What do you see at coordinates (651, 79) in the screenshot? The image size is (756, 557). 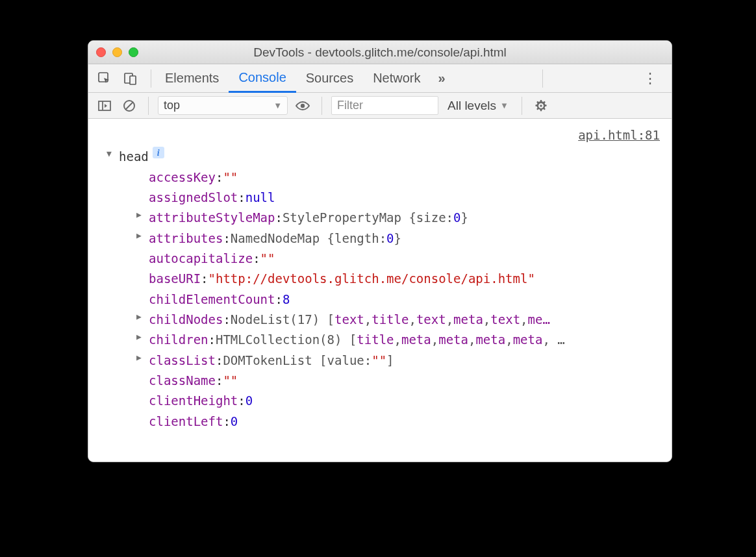 I see `kebab-menu-icon: ⋮` at bounding box center [651, 79].